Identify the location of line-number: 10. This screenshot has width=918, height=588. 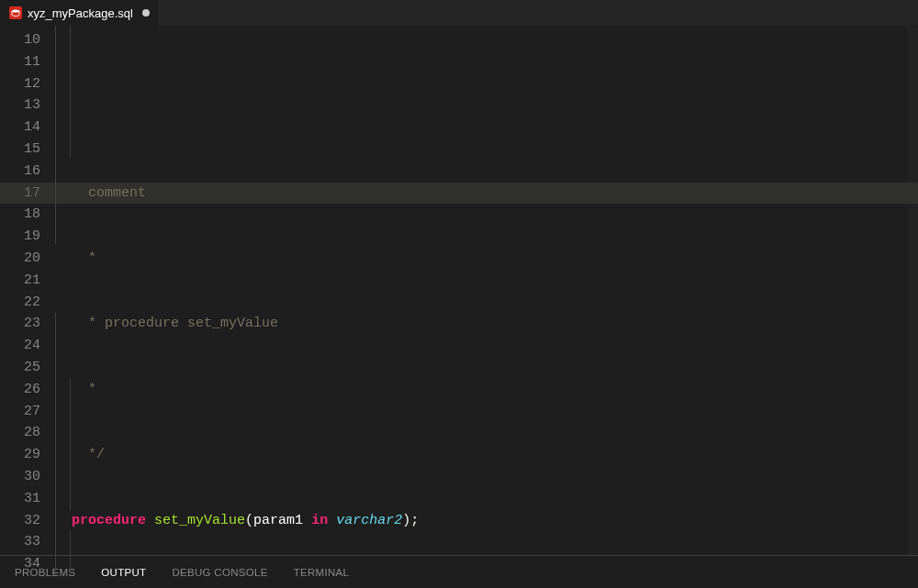
(20, 40).